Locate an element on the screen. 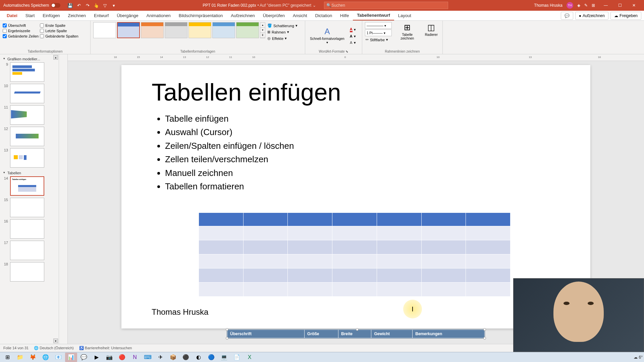 This screenshot has height=362, width=644. tab-record: Aufzeichnen is located at coordinates (243, 15).